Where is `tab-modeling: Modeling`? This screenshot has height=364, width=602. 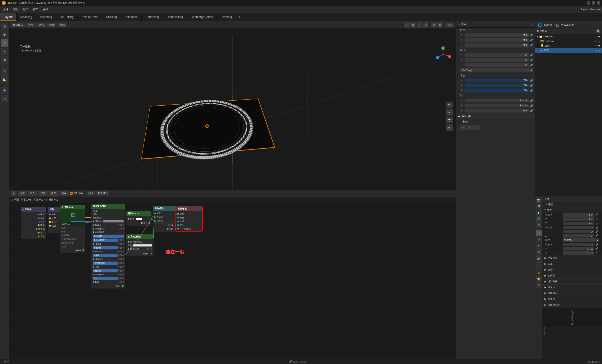
tab-modeling: Modeling is located at coordinates (26, 17).